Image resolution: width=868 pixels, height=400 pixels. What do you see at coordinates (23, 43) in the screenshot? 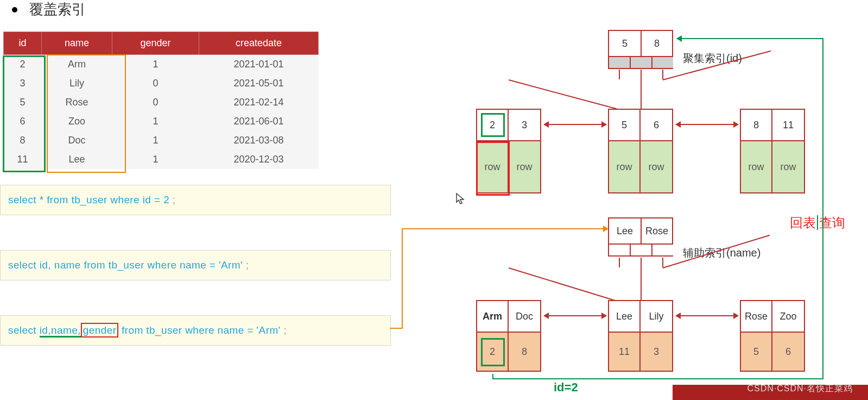
I see `header-id: id` at bounding box center [23, 43].